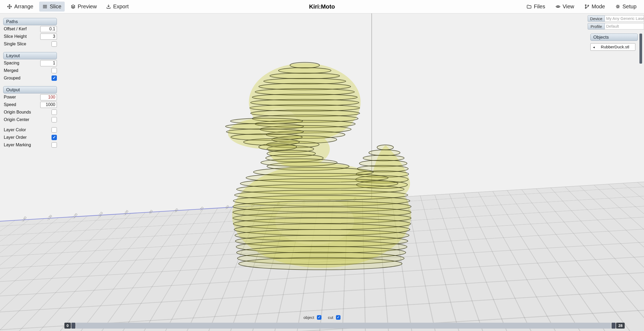 Image resolution: width=644 pixels, height=331 pixels. I want to click on toolbar-right-group: FilesViewModeSetup, so click(581, 6).